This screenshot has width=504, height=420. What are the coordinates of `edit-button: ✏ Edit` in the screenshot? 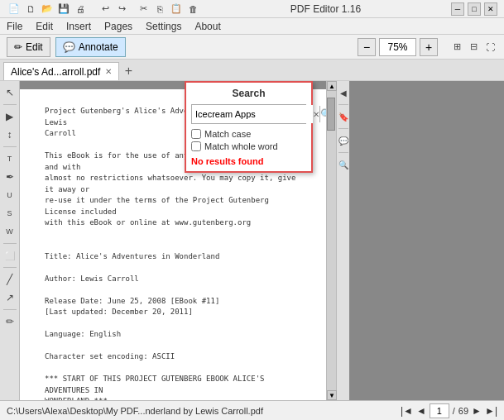 It's located at (28, 47).